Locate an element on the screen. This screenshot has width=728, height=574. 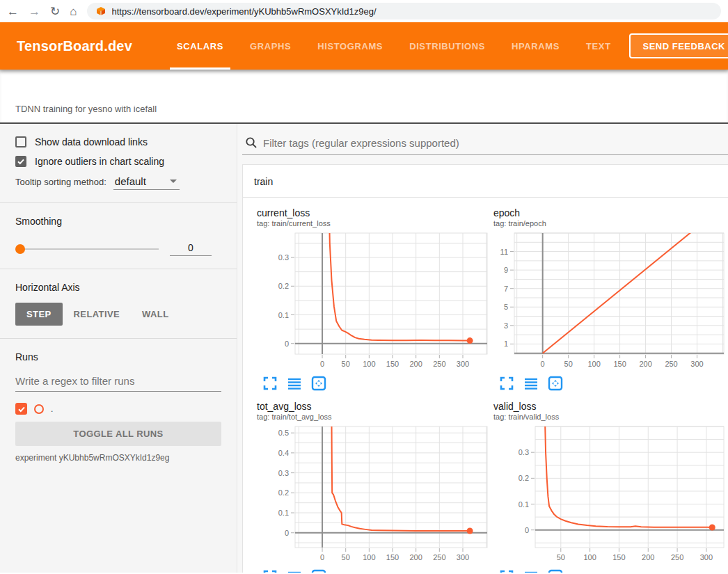
checkbox-checked-icon is located at coordinates (21, 161).